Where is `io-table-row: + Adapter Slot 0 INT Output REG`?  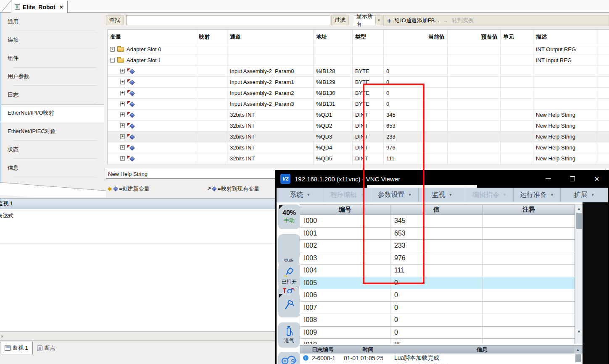 io-table-row: + Adapter Slot 0 INT Output REG is located at coordinates (358, 50).